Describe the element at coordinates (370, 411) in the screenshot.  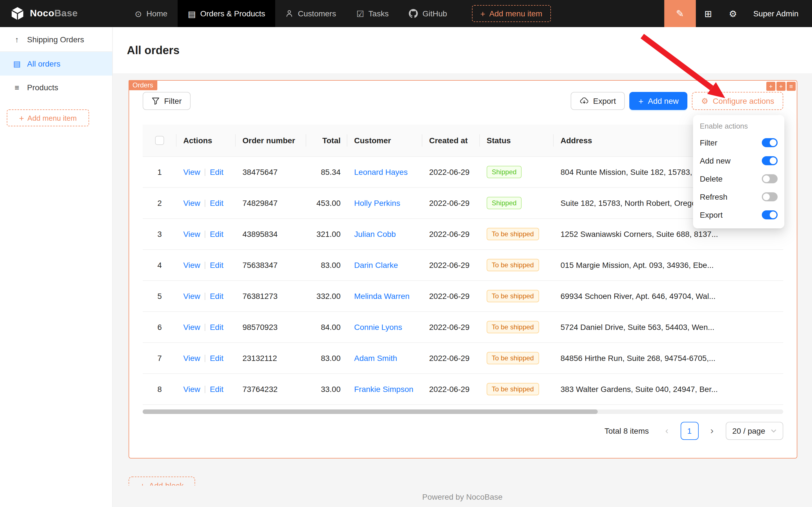
I see `scrollbar-thumb` at that location.